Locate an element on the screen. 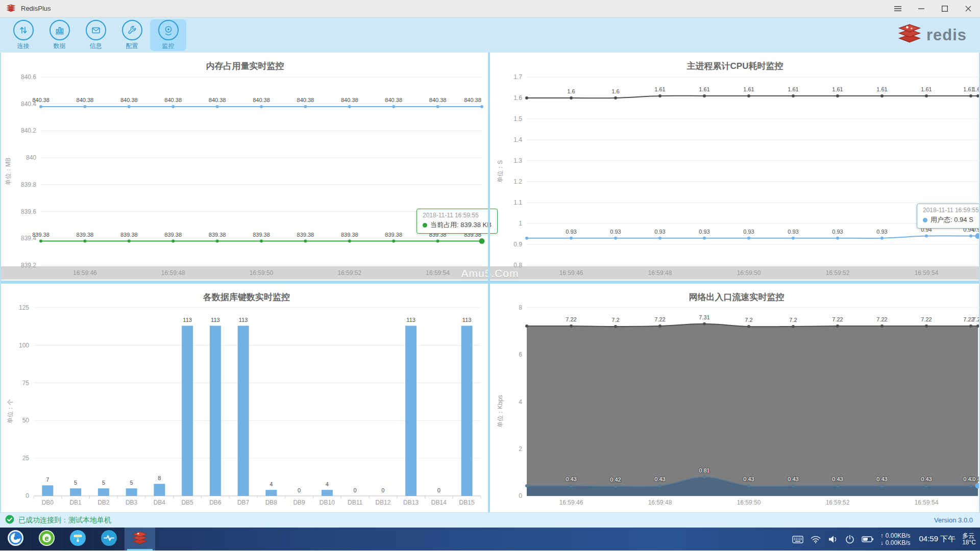 The height and width of the screenshot is (551, 980). deepin-launcher-icon is located at coordinates (15, 539).